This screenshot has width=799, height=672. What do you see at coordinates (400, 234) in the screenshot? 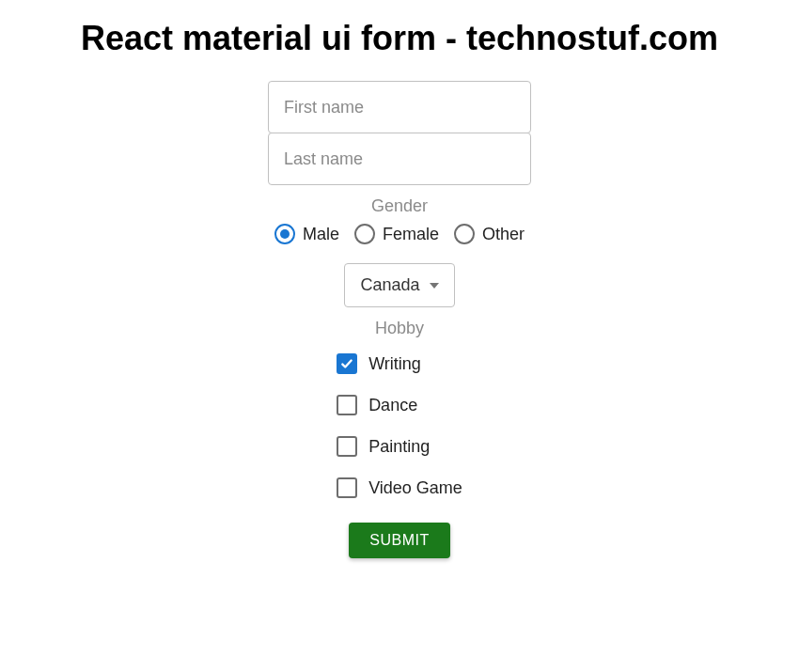
I see `gender-radio-group: Male Female Other` at bounding box center [400, 234].